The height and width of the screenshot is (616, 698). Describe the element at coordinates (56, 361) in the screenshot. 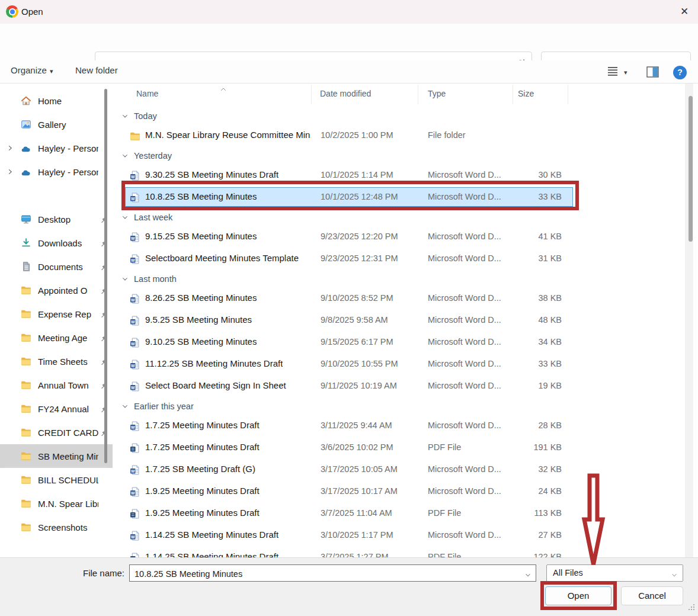

I see `sidebar-item-time-sheets: Time Sheets` at that location.